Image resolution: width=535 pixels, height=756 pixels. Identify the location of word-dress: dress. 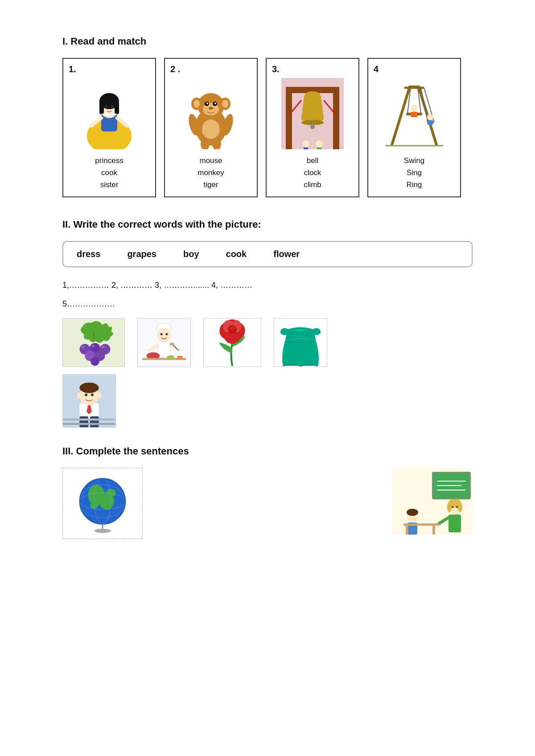
(88, 254).